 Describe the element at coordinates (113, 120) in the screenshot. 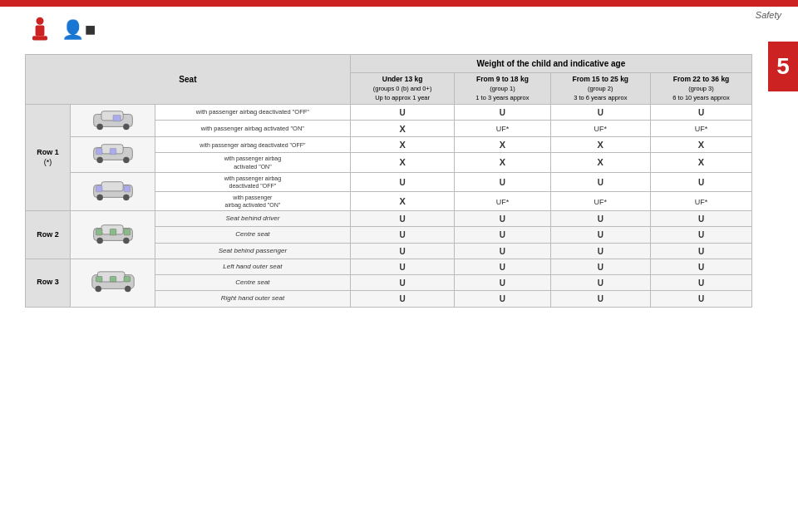

I see `car-svg-individual` at that location.